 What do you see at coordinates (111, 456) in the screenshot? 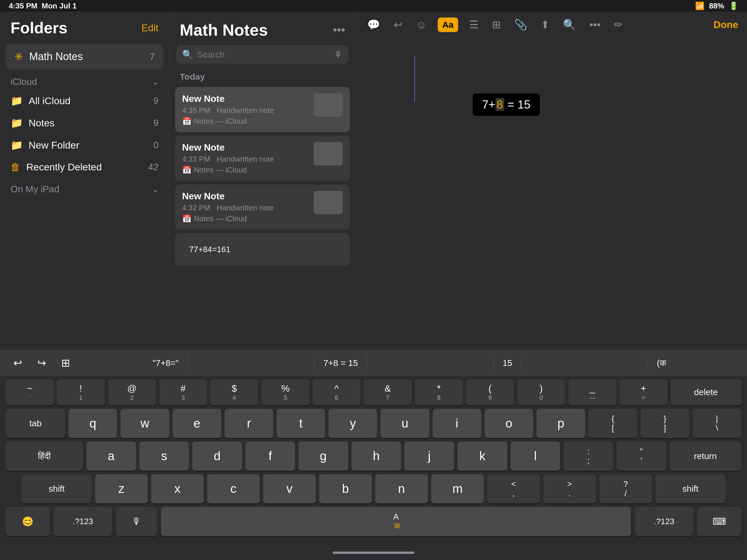
I see `key-a: a` at bounding box center [111, 456].